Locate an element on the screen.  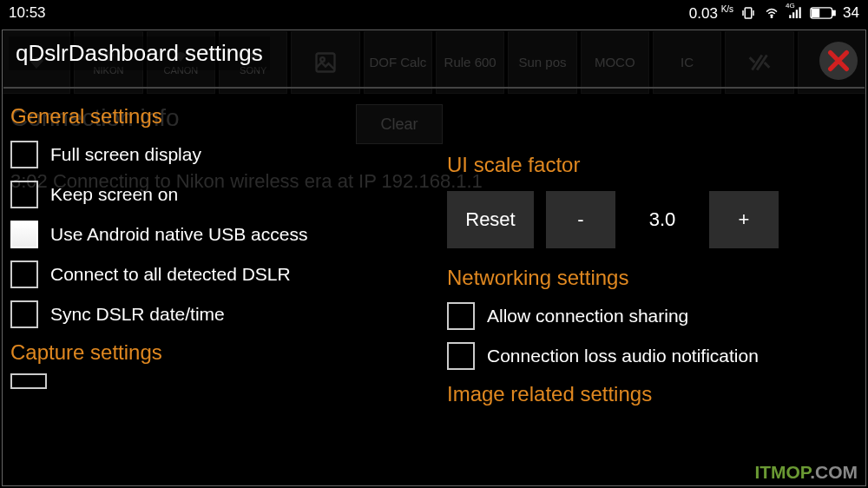
checkbox-keep-screen-on is located at coordinates (24, 195).